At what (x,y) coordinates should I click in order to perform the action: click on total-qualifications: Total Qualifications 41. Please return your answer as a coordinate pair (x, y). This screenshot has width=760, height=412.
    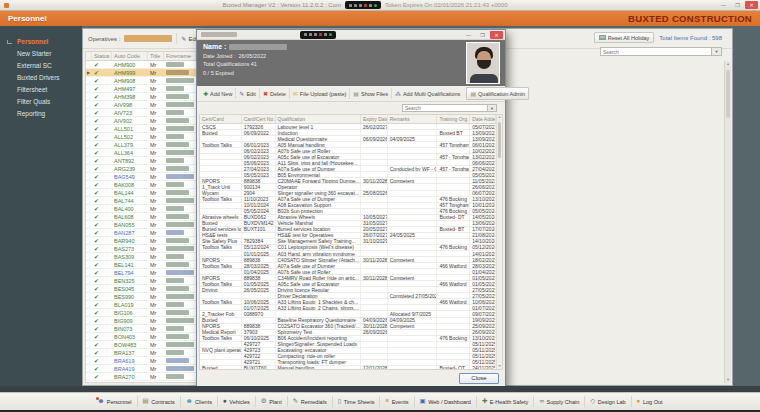
    Looking at the image, I should click on (351, 64).